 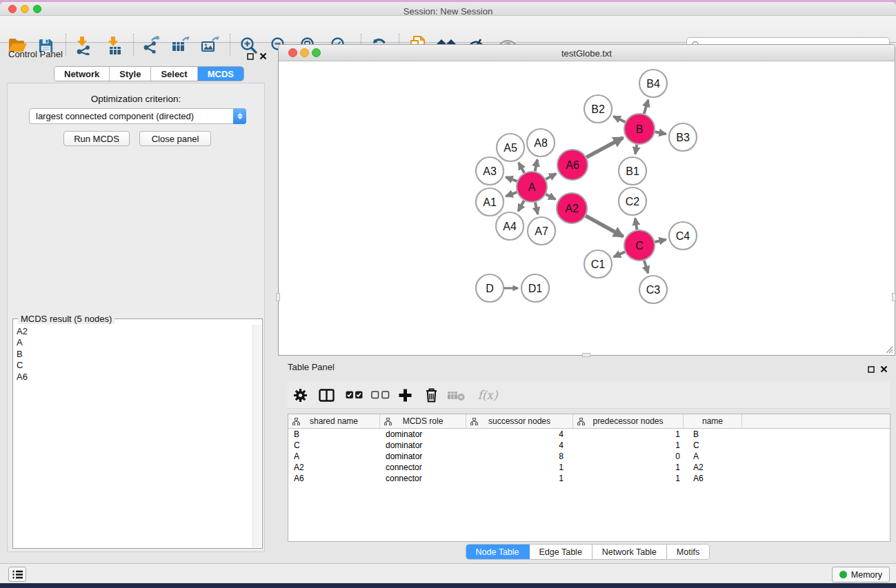 What do you see at coordinates (175, 139) in the screenshot?
I see `close-panel-button: Close panel` at bounding box center [175, 139].